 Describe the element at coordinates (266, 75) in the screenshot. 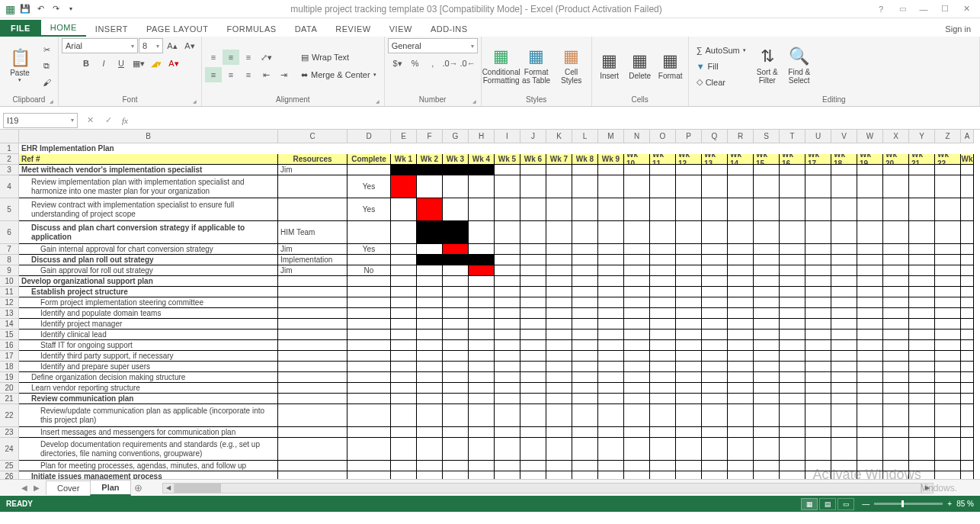

I see `decrease-indent-icon: ⇤` at that location.